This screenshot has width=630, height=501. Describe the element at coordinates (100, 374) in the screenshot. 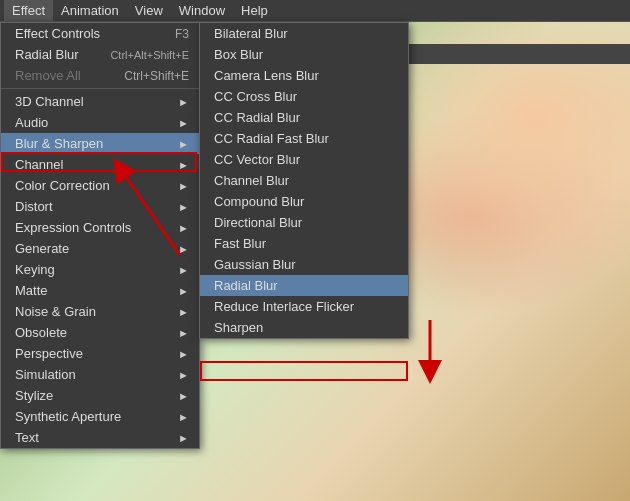

I see `menu-item-simulation: Simulation ►` at that location.